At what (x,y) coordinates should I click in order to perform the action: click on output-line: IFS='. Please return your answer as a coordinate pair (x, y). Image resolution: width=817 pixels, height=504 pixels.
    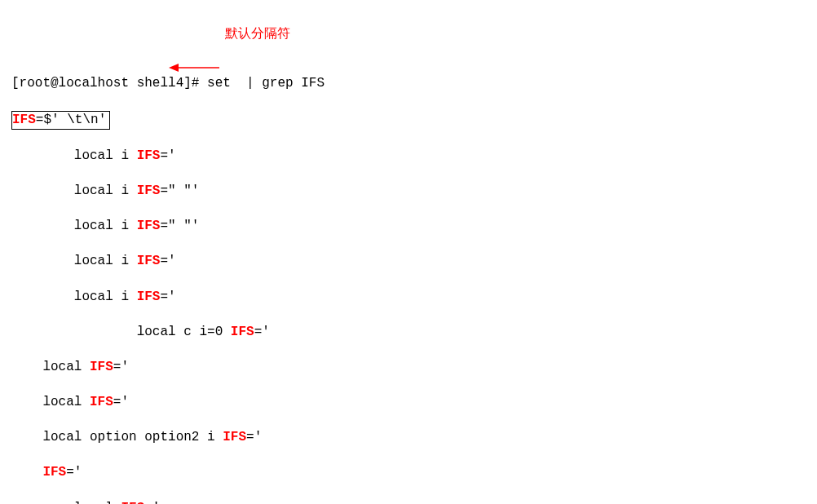
    Looking at the image, I should click on (408, 473).